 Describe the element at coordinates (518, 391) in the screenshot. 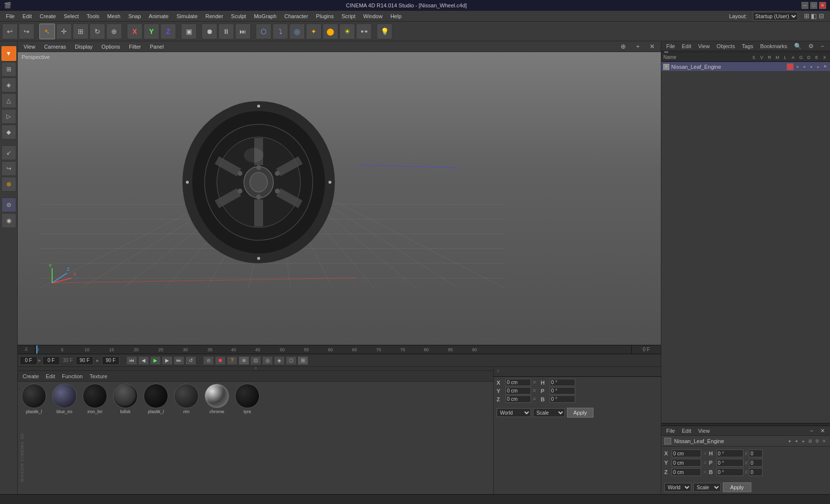

I see `y-position-input` at that location.